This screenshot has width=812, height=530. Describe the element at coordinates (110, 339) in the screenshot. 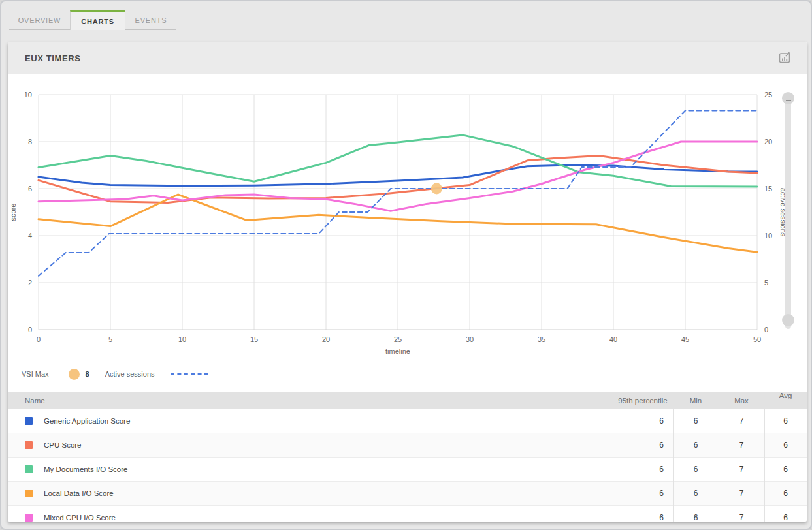

I see `x-axis-tick: 5` at that location.